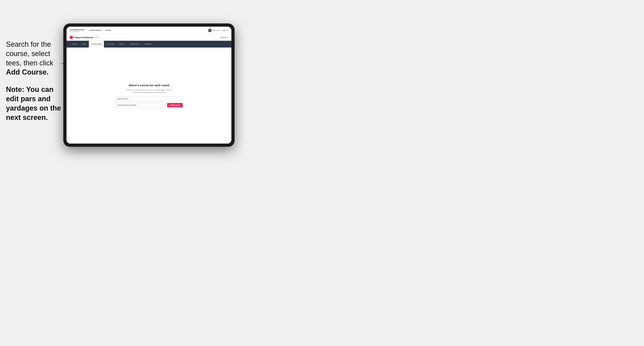 This screenshot has height=346, width=644. What do you see at coordinates (160, 105) in the screenshot?
I see `tee-clear-icon: ✕` at bounding box center [160, 105].